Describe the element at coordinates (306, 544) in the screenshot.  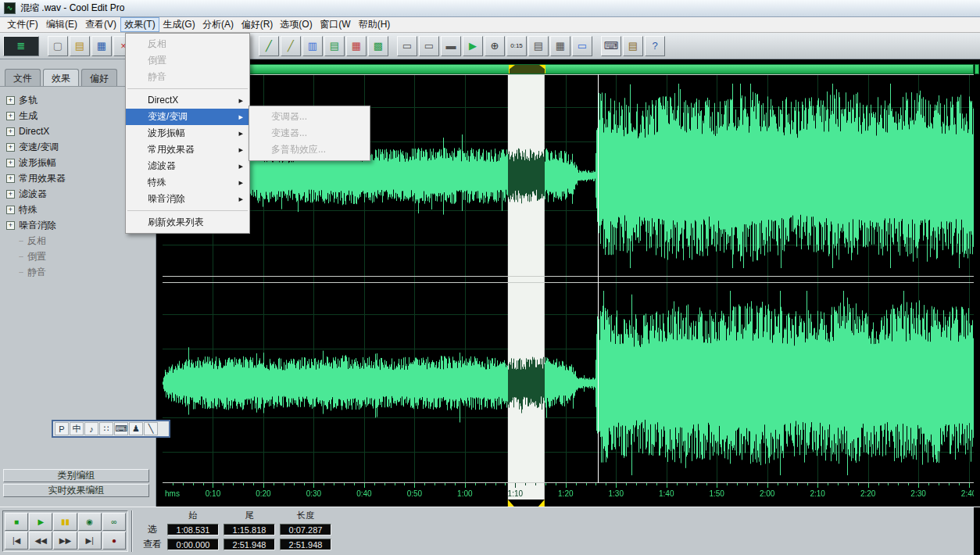
I see `status-cell-1-2: 2:51.948` at that location.